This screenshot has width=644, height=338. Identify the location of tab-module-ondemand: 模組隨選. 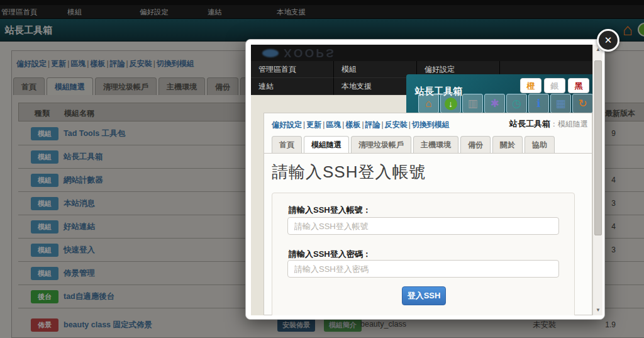
(326, 145).